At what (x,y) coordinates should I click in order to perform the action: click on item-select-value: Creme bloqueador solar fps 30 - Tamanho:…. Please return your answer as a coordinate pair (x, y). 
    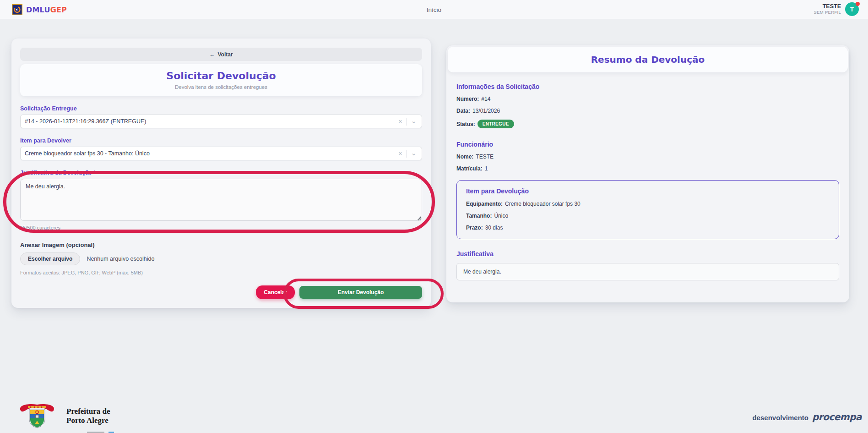
    Looking at the image, I should click on (211, 153).